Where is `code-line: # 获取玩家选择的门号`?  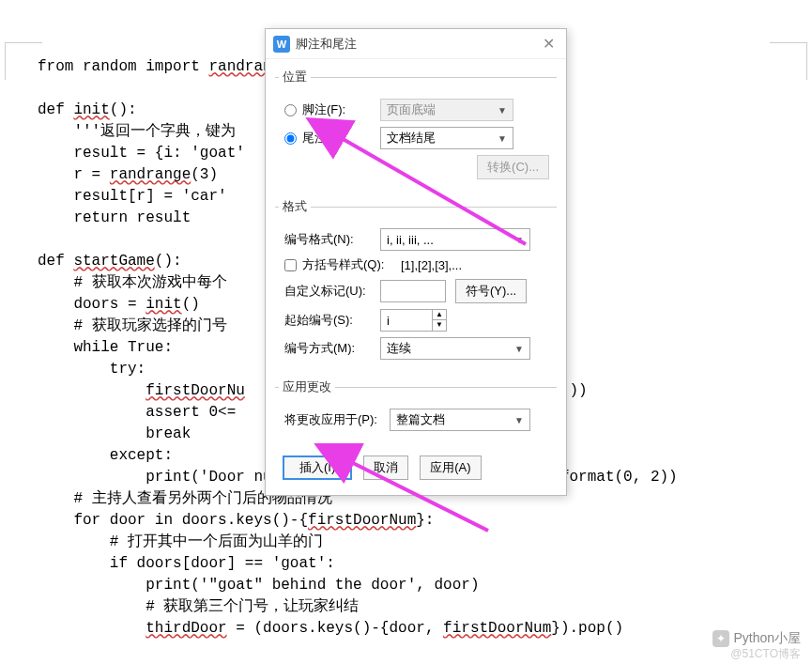
code-line: # 获取玩家选择的门号 is located at coordinates (132, 326).